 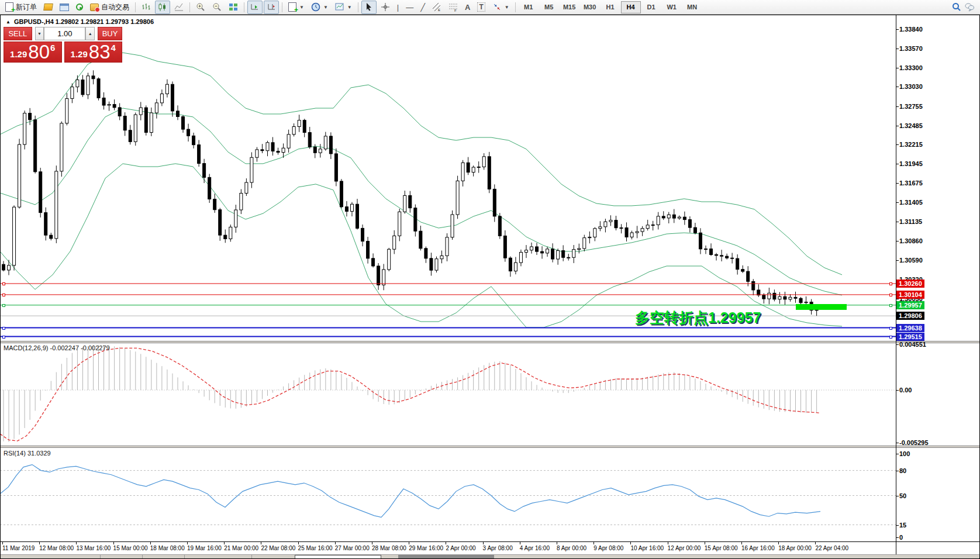 What do you see at coordinates (426, 548) in the screenshot?
I see `time-axis-label: 29 Mar 16:00` at bounding box center [426, 548].